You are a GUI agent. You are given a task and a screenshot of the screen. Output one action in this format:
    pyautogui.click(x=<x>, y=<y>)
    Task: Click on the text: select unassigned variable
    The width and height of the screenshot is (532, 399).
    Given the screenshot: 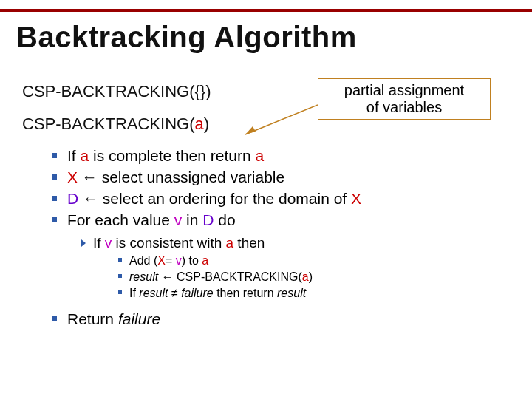 What is the action you would take?
    pyautogui.click(x=194, y=177)
    